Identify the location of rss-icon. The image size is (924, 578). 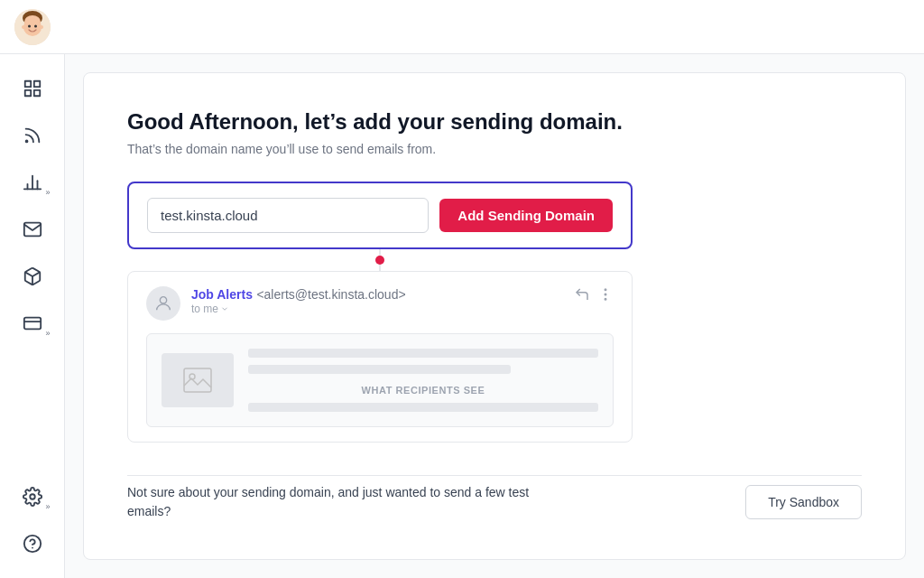
(32, 135).